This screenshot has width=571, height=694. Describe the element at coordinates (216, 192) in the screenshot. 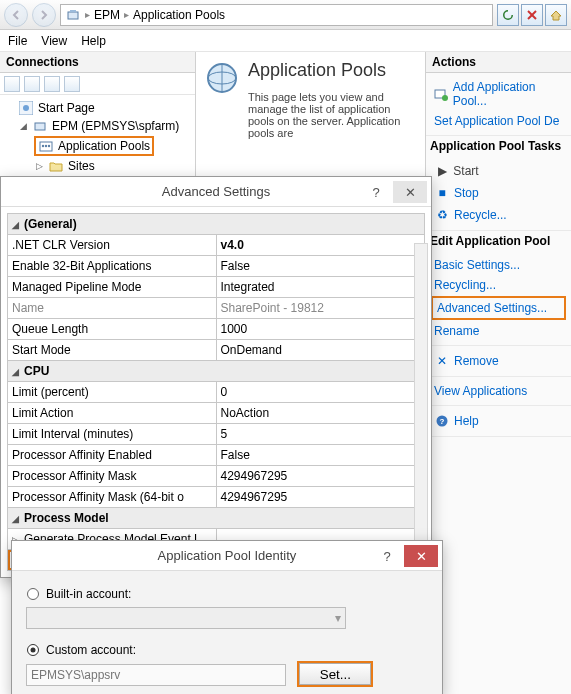

I see `dialog-title-bar: Advanced Settings ? ✕` at that location.